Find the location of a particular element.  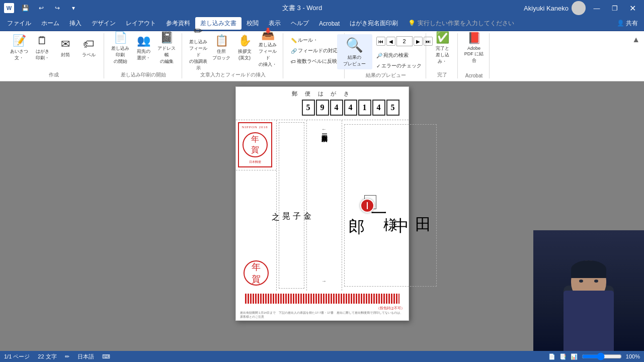

title-bar-center: 文書 3 - Word is located at coordinates (302, 8).